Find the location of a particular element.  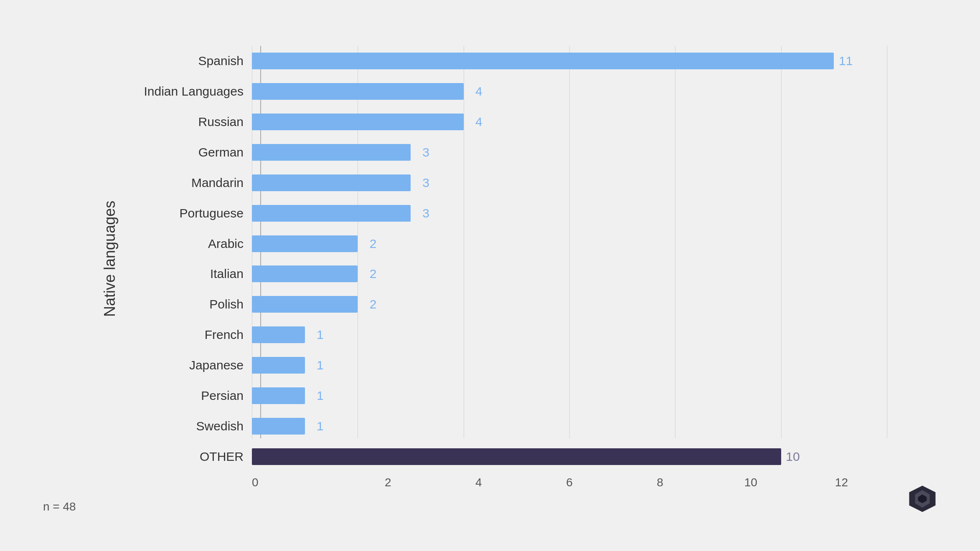

x-tick-label: 0 is located at coordinates (297, 483).